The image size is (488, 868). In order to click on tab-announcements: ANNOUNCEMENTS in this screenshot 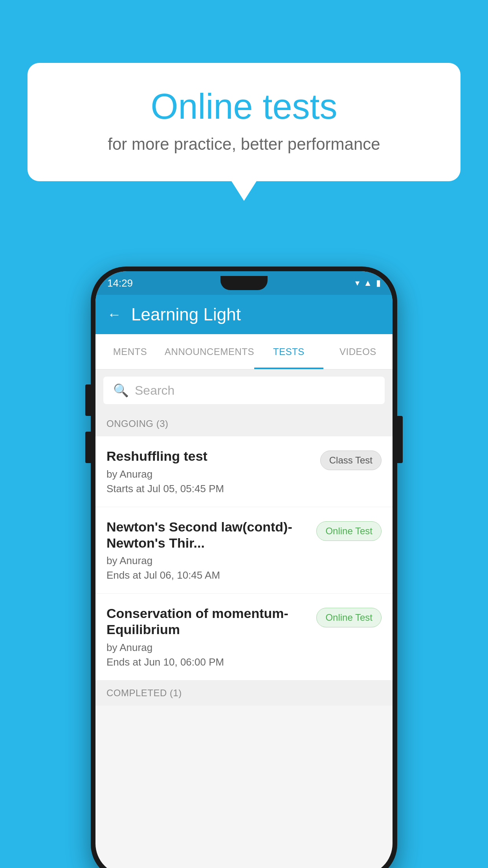, I will do `click(209, 351)`.